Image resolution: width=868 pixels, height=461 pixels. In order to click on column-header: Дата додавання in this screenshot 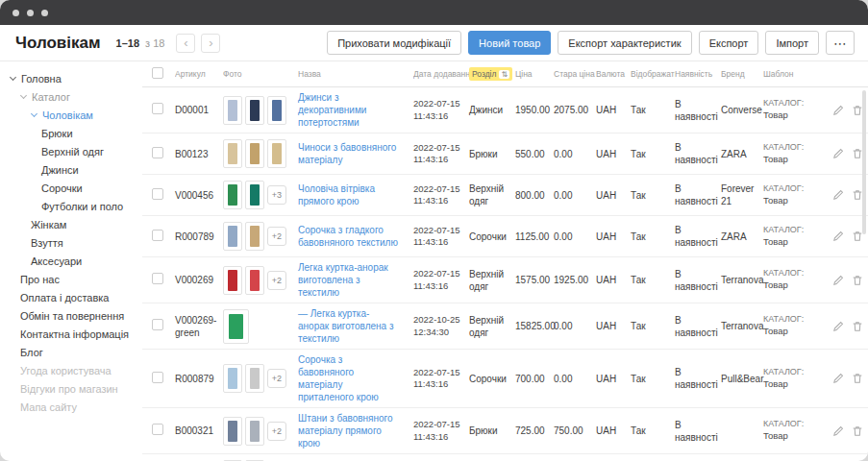, I will do `click(441, 74)`.